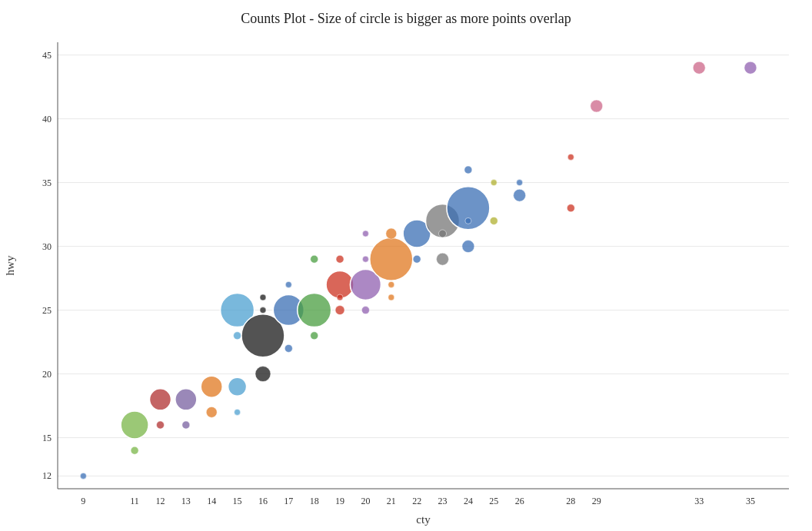 This screenshot has height=531, width=812. I want to click on x-tick: 29, so click(597, 501).